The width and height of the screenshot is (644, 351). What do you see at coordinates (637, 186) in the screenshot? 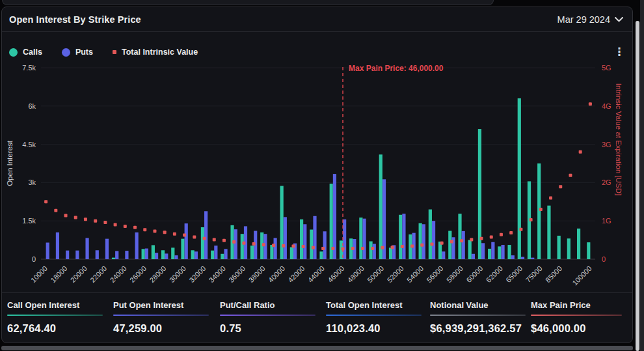
I see `vertical-scrollbar` at bounding box center [637, 186].